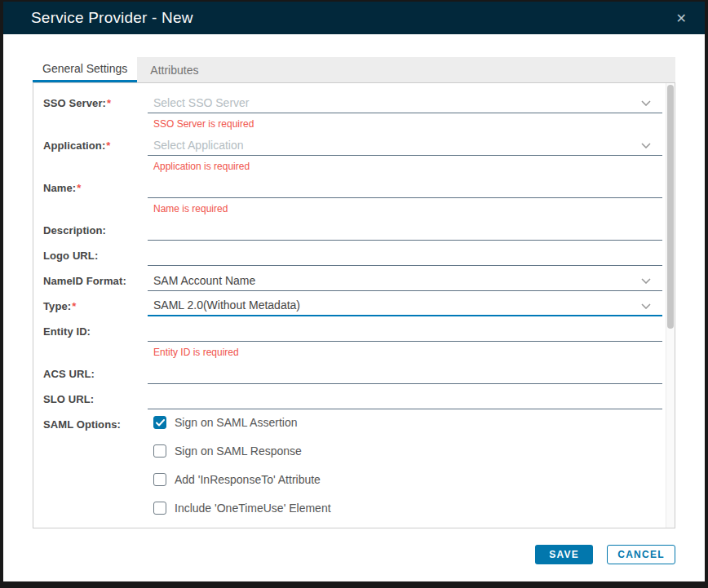  I want to click on field-label: SLO URL:, so click(95, 400).